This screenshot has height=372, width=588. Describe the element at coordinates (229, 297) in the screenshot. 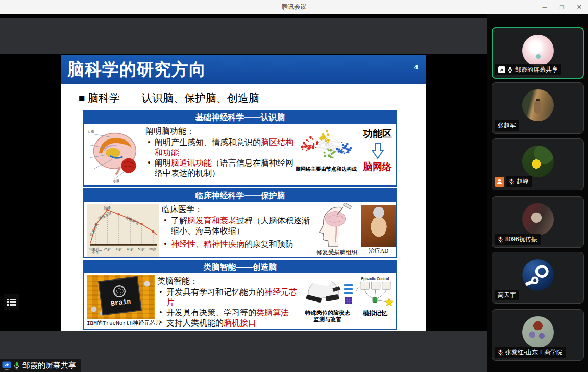

I see `section3-bullet-1: 开发具有学习和记忆能力的神经元芯片` at that location.